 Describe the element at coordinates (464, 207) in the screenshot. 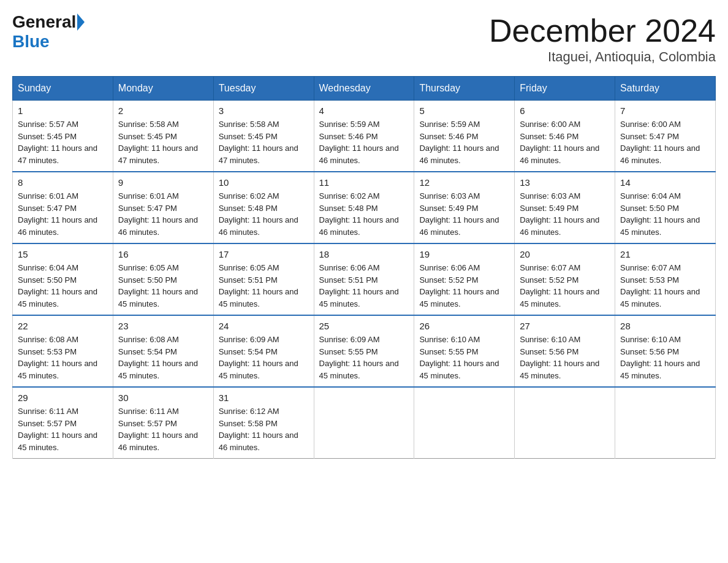

I see `day-cell-12: 12 Sunrise: 6:03 AM Sunset: 5:49 PM Dayl…` at that location.